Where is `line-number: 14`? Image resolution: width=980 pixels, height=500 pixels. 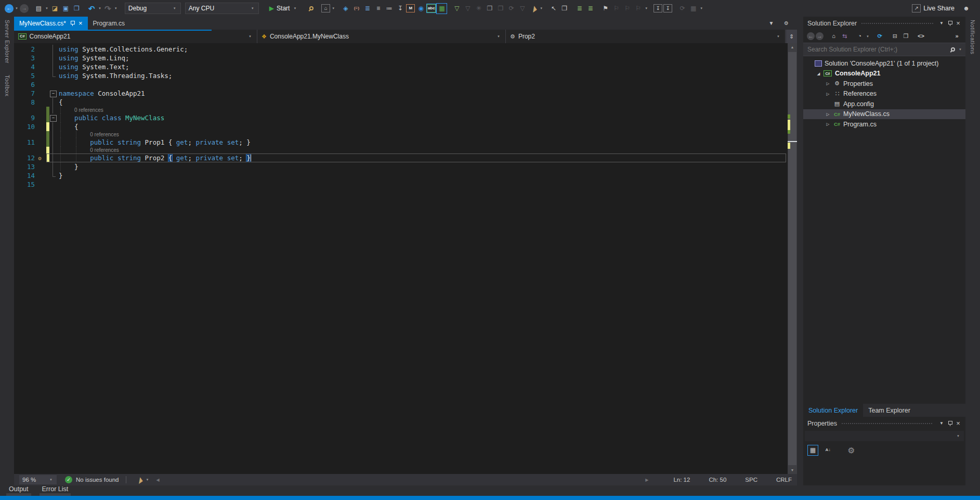 line-number: 14 is located at coordinates (25, 176).